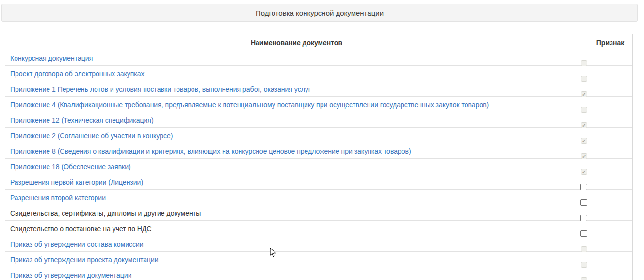 Image resolution: width=644 pixels, height=280 pixels. What do you see at coordinates (71, 275) in the screenshot?
I see `document-link: Приказ об утверждении документации` at bounding box center [71, 275].